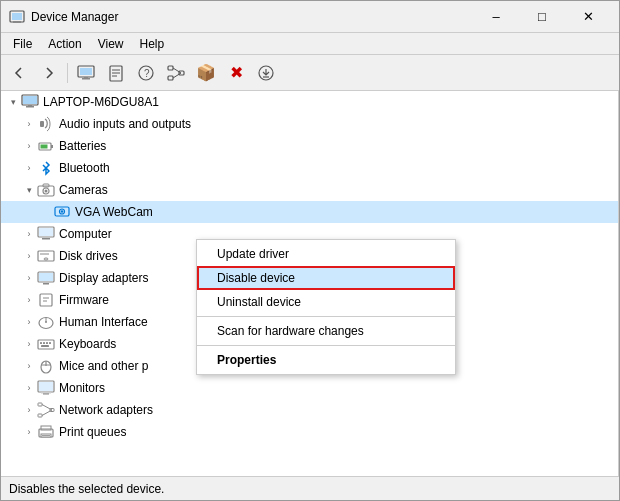  Describe the element at coordinates (46, 168) in the screenshot. I see `bluetooth-icon` at that location.